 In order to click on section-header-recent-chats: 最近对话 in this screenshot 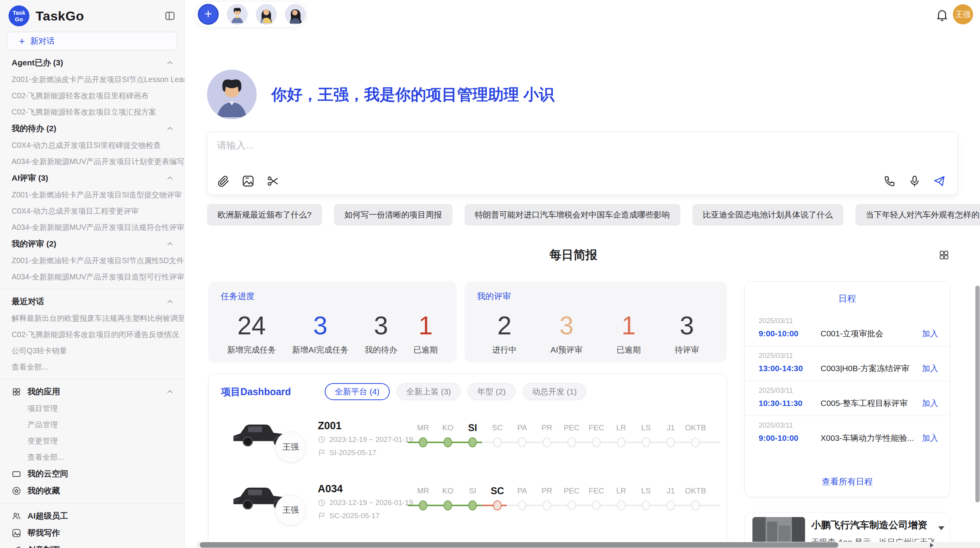, I will do `click(92, 301)`.